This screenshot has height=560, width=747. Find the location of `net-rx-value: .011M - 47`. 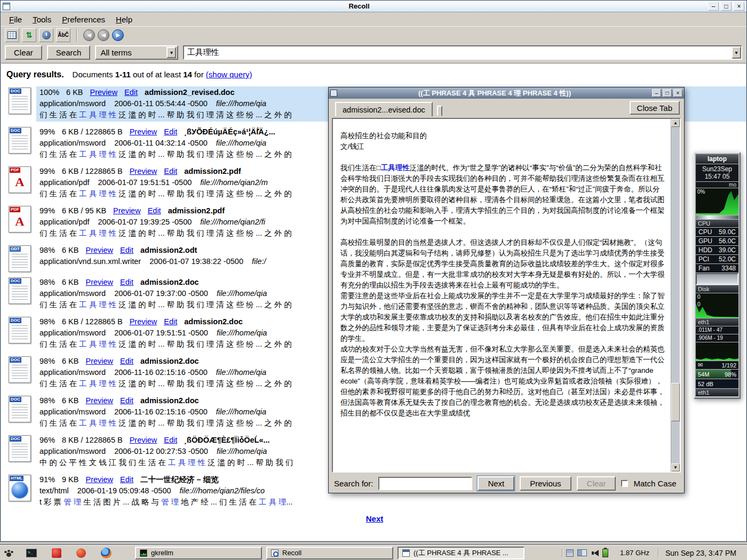

net-rx-value: .011M - 47 is located at coordinates (717, 330).